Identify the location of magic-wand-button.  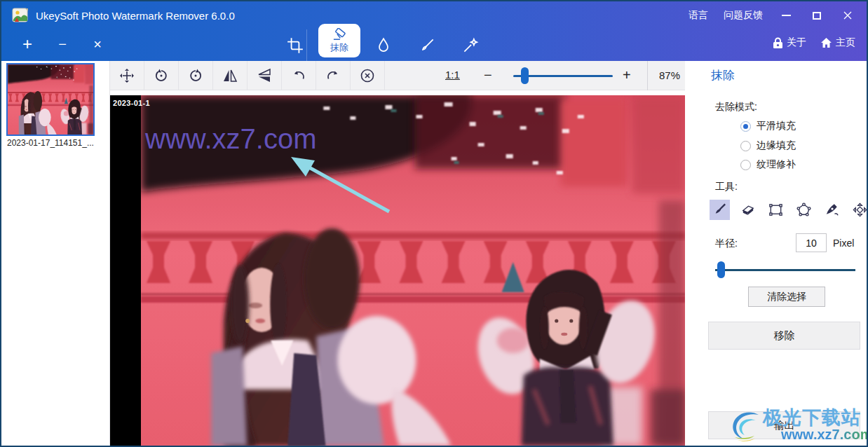
(470, 46).